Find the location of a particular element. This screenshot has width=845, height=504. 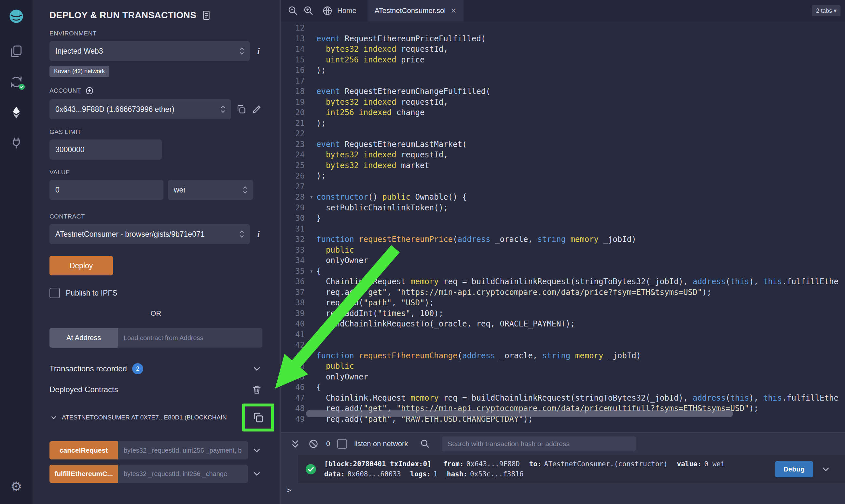

listen-network-checkbox is located at coordinates (342, 444).